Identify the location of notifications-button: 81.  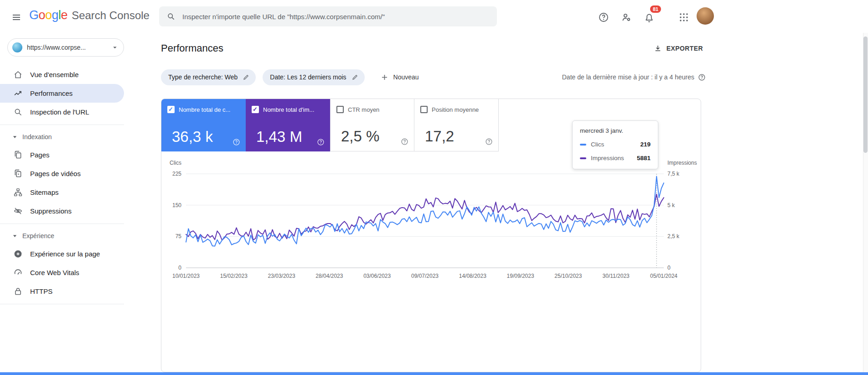
(649, 18).